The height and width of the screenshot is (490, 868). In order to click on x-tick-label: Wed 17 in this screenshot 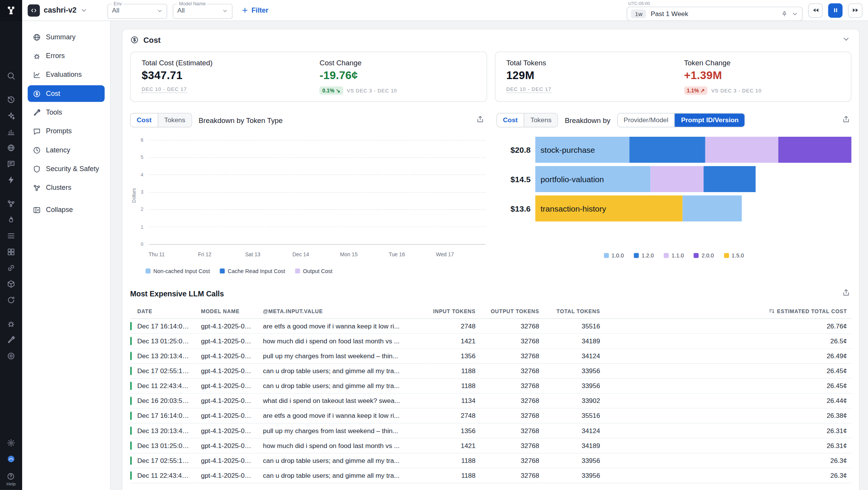, I will do `click(445, 254)`.